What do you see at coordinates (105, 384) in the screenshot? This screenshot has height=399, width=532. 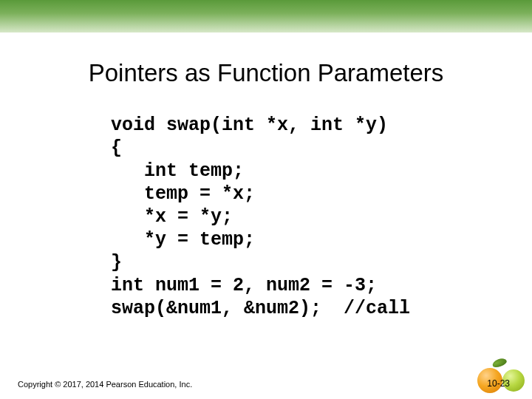 I see `copyright-text: Copyright © 2017, 2014 Pearson Education…` at bounding box center [105, 384].